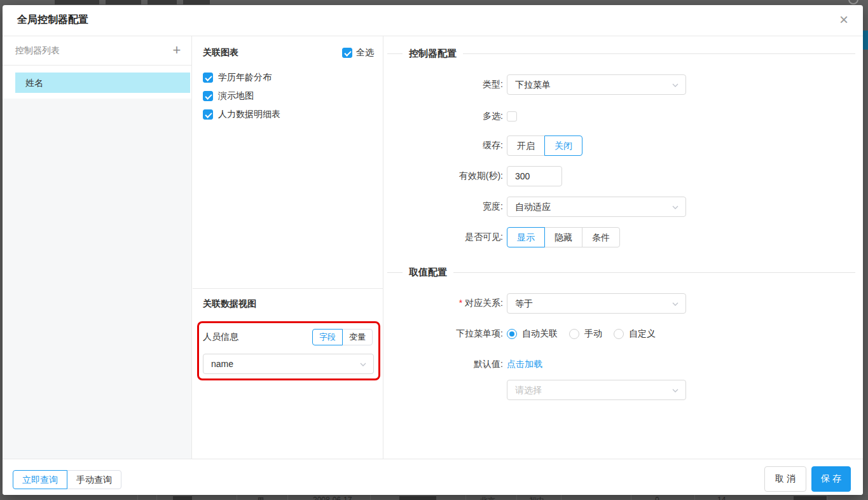 This screenshot has height=500, width=868. What do you see at coordinates (53, 20) in the screenshot?
I see `dialog-title: 全局控制器配置` at bounding box center [53, 20].